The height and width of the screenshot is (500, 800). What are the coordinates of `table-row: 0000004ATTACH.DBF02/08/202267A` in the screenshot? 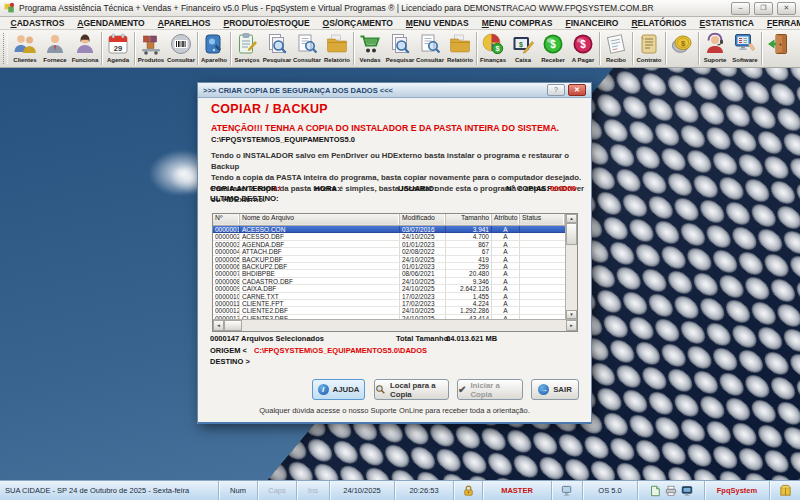 It's located at (389, 252).